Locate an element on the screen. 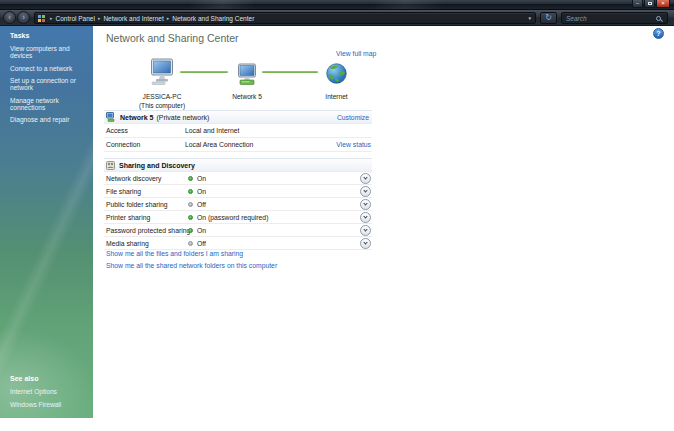  sharing-discovery-section: Sharing and Discovery Network discovery … is located at coordinates (238, 204).